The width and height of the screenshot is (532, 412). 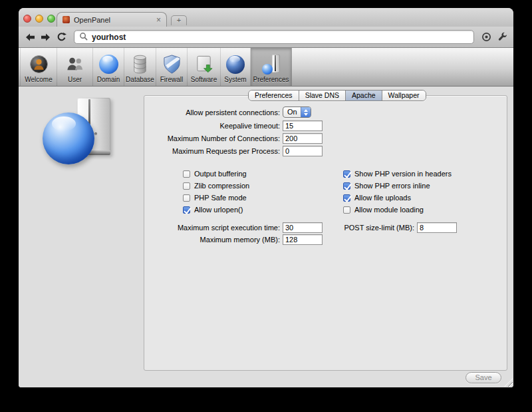 I want to click on user-icon, so click(x=75, y=64).